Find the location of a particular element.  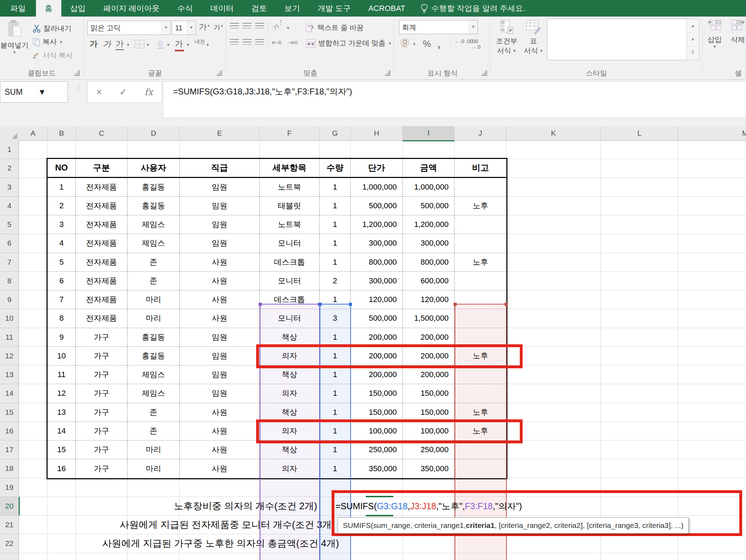

table-cell: 1 is located at coordinates (335, 187).